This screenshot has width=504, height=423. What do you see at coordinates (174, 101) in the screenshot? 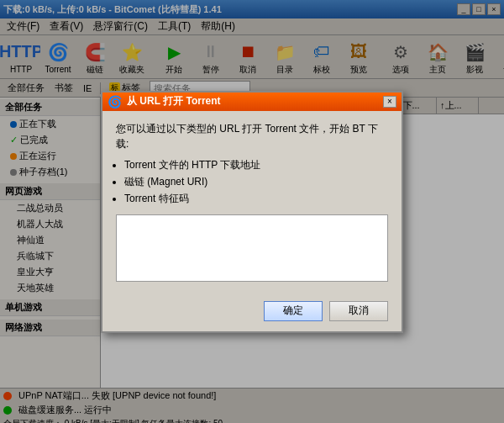
I see `modal-title-label: 从 URL 打开 Torrent` at bounding box center [174, 101].